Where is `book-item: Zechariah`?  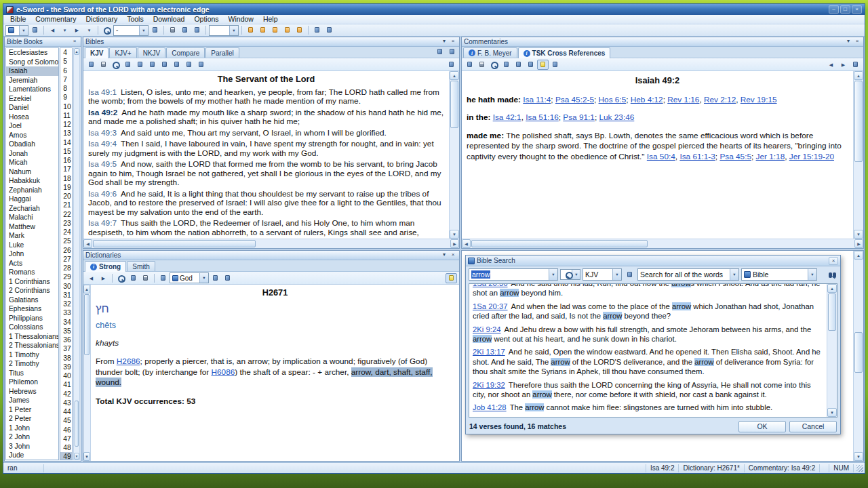 book-item: Zechariah is located at coordinates (33, 209).